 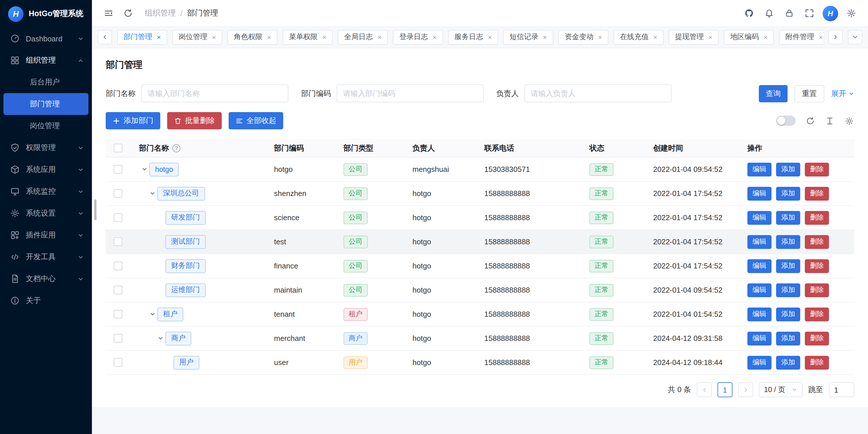 I want to click on department-name-chip: 研发部门, so click(x=185, y=218).